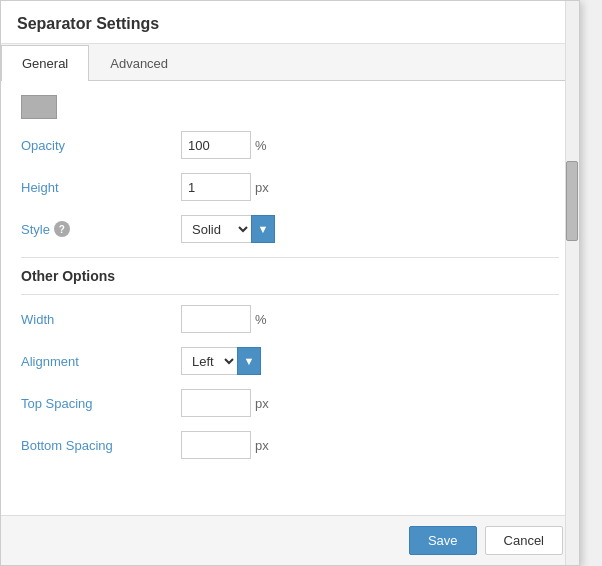  Describe the element at coordinates (290, 187) in the screenshot. I see `height-row: Height px` at that location.